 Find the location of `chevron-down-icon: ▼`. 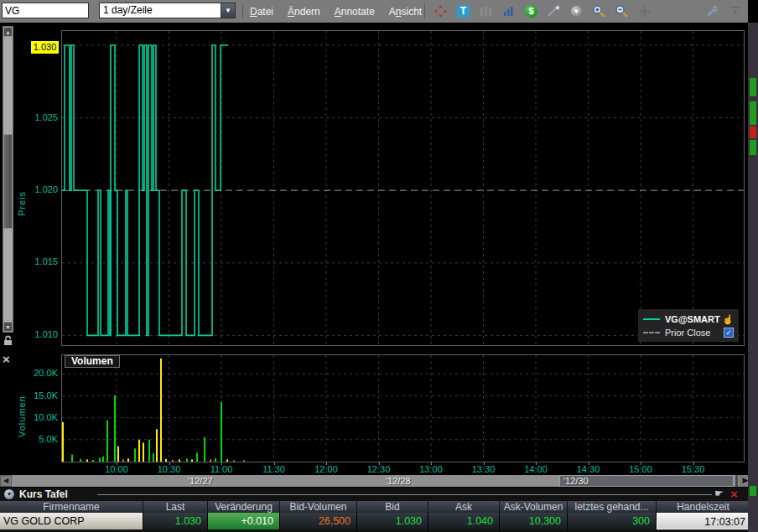

chevron-down-icon: ▼ is located at coordinates (228, 10).